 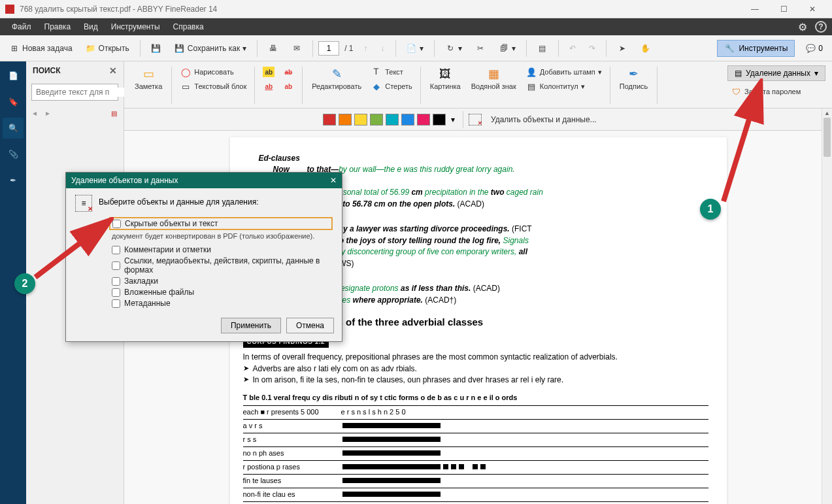 What do you see at coordinates (415, 48) in the screenshot?
I see `add-page-button: 📄▾` at bounding box center [415, 48].